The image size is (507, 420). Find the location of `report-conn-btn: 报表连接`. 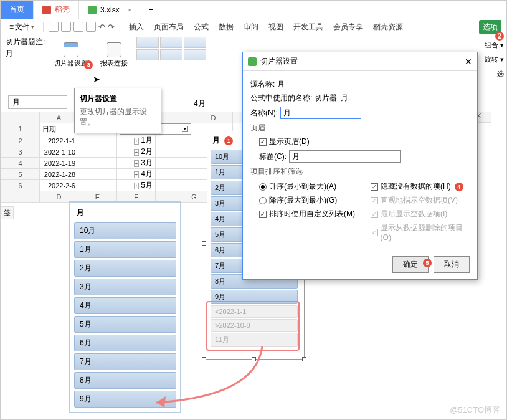

report-conn-btn: 报表连接 is located at coordinates (114, 55).